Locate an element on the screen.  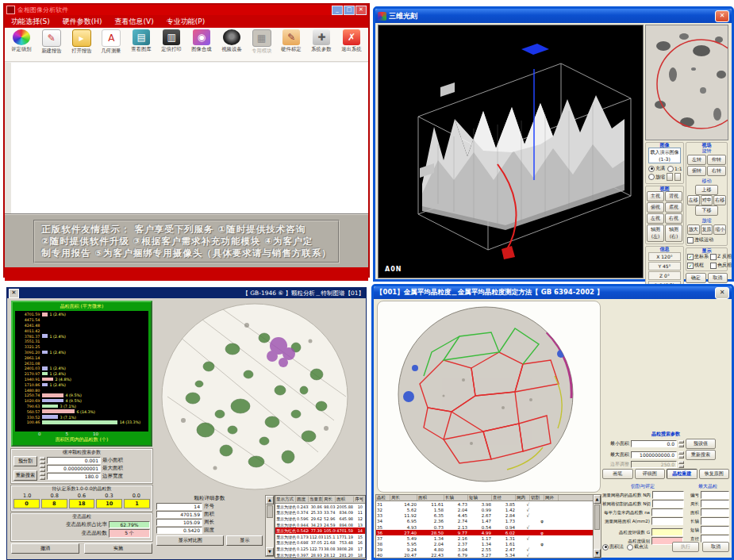
border-width-stepper is located at coordinates (43, 476).